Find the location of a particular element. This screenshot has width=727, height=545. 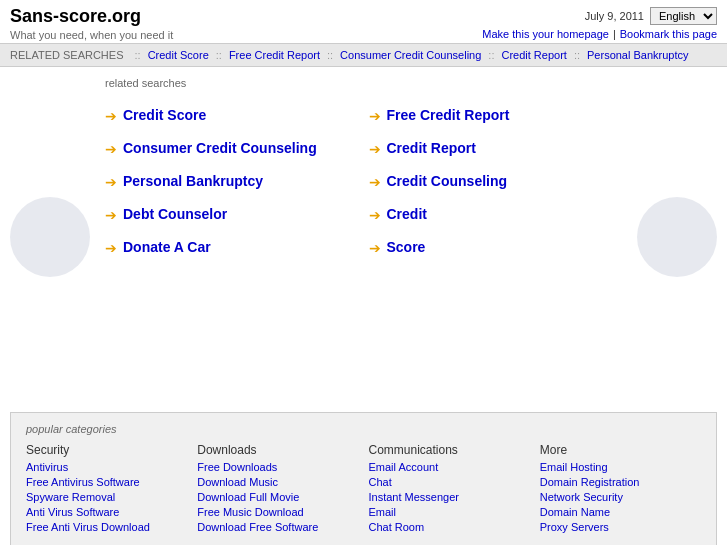

make-homepage-link: Make this your homepage is located at coordinates (546, 34).